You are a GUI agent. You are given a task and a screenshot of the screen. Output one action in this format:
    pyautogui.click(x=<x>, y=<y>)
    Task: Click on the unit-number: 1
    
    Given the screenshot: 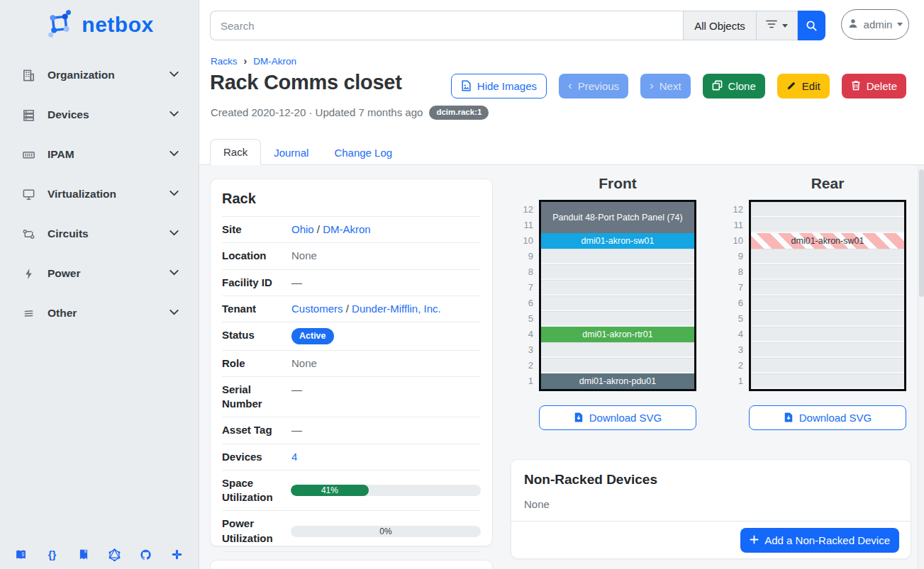 What is the action you would take?
    pyautogui.click(x=526, y=381)
    